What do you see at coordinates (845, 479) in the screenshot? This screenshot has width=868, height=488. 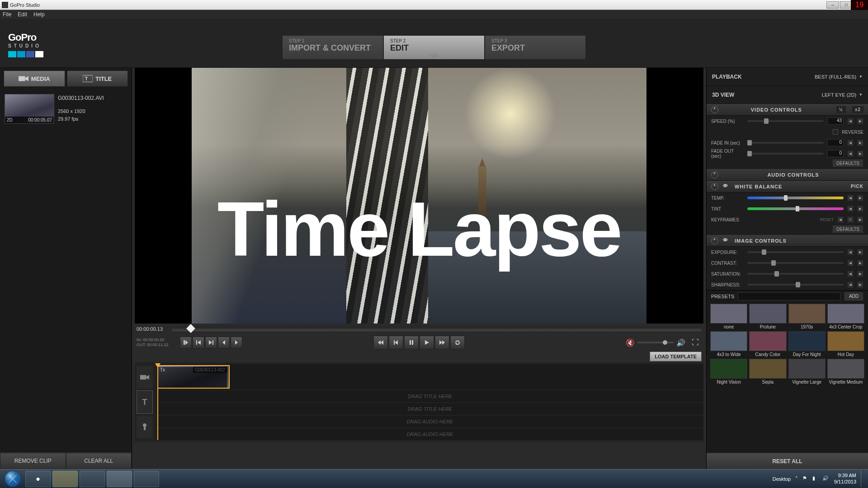 I see `clock: 9:39 AM 9/11/2013` at bounding box center [845, 479].